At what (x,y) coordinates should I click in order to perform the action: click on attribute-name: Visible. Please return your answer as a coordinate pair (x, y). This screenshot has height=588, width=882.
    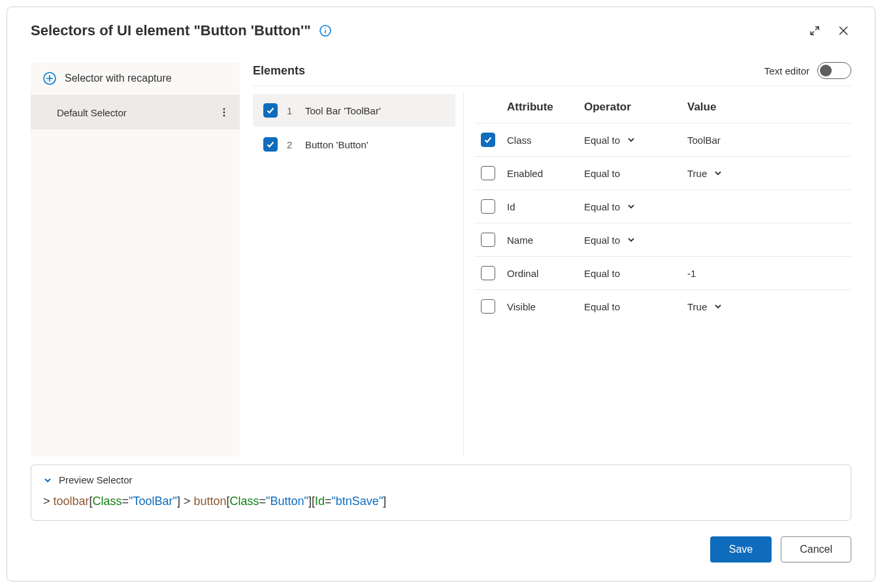
    Looking at the image, I should click on (543, 307).